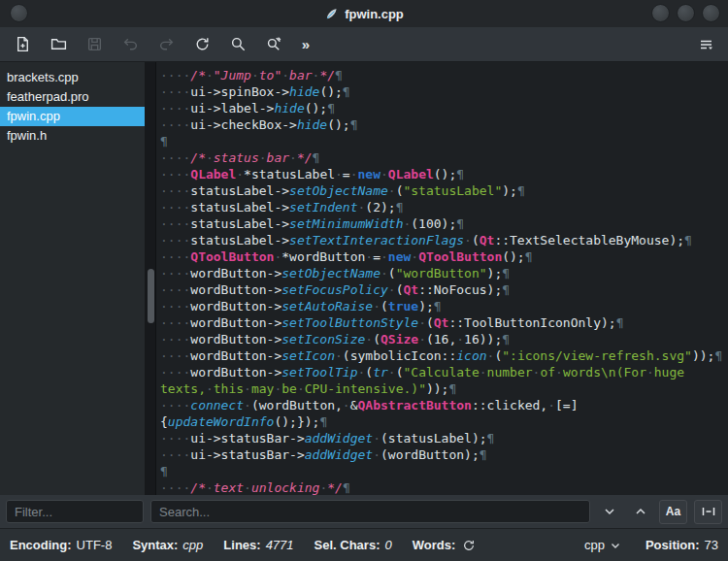 This screenshot has height=561, width=728. I want to click on window-controls, so click(685, 14).